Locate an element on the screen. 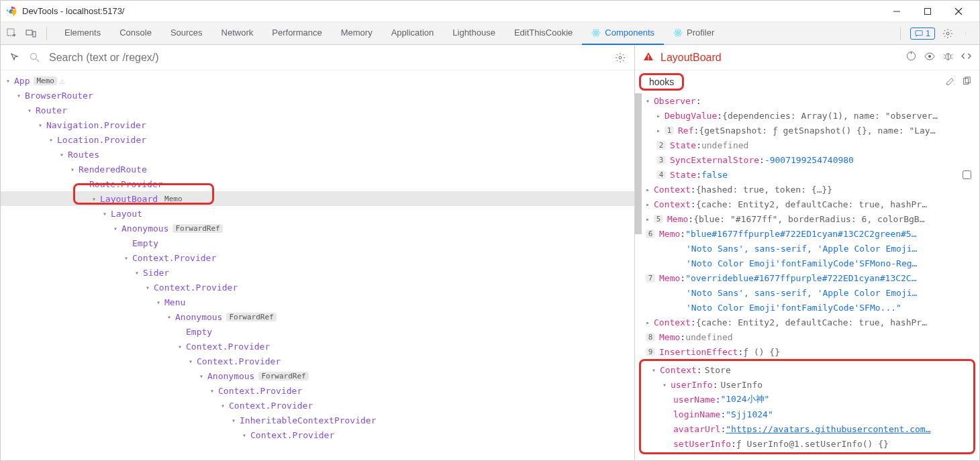  prop-row: 6Memo: "blue#1677ffpurple#722ED1cyan#13C… is located at coordinates (807, 234).